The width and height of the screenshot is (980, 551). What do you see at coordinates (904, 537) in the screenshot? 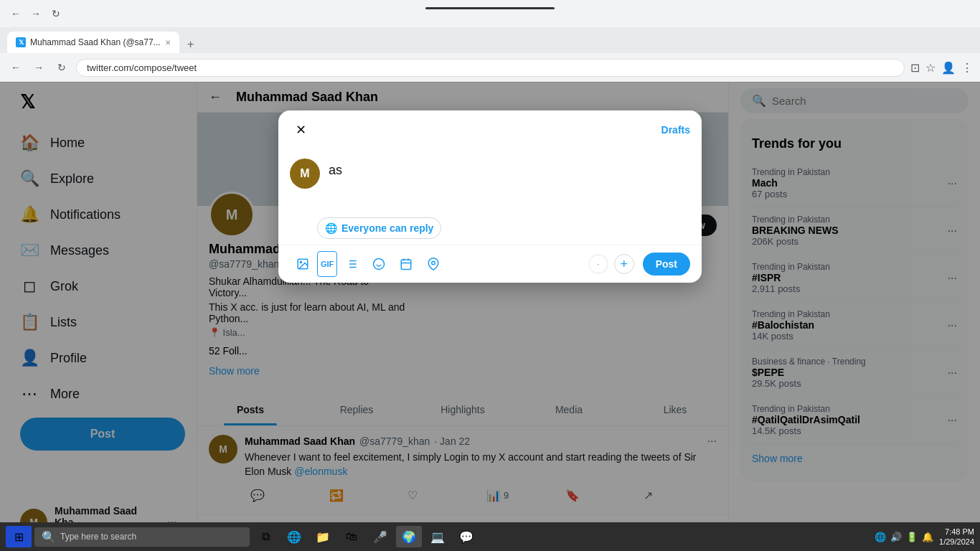
I see `system-tray: 🌐 🔊 🔋 🔔` at bounding box center [904, 537].